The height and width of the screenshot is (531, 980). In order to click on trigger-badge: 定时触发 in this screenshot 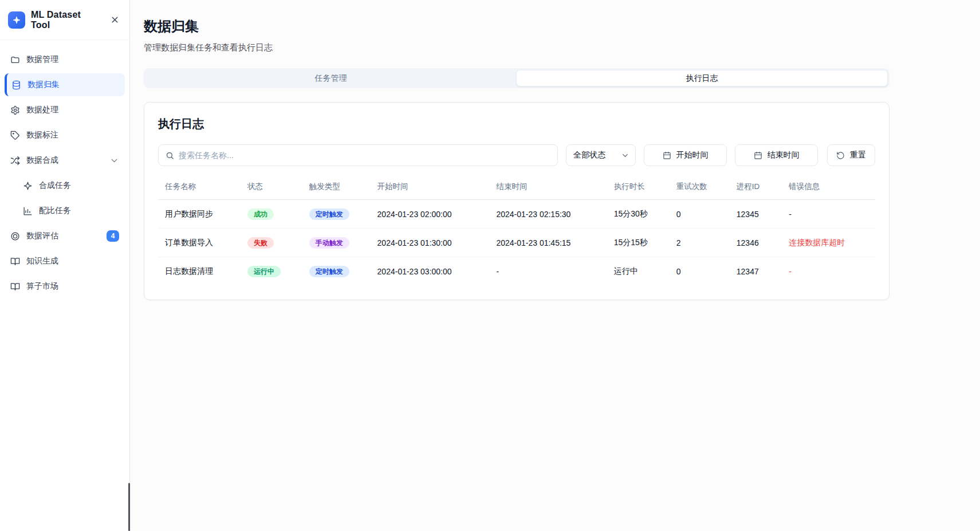, I will do `click(329, 272)`.